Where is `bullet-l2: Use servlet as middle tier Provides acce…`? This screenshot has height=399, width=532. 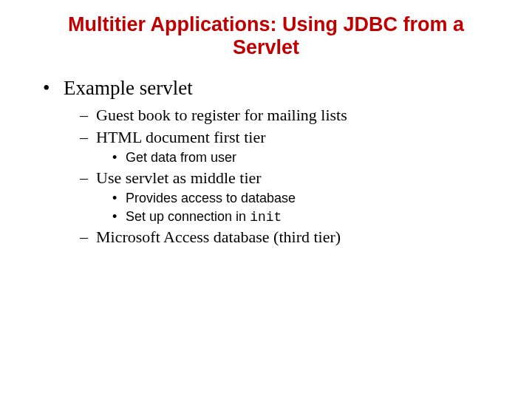 bullet-l2: Use servlet as middle tier Provides acce… is located at coordinates (297, 197).